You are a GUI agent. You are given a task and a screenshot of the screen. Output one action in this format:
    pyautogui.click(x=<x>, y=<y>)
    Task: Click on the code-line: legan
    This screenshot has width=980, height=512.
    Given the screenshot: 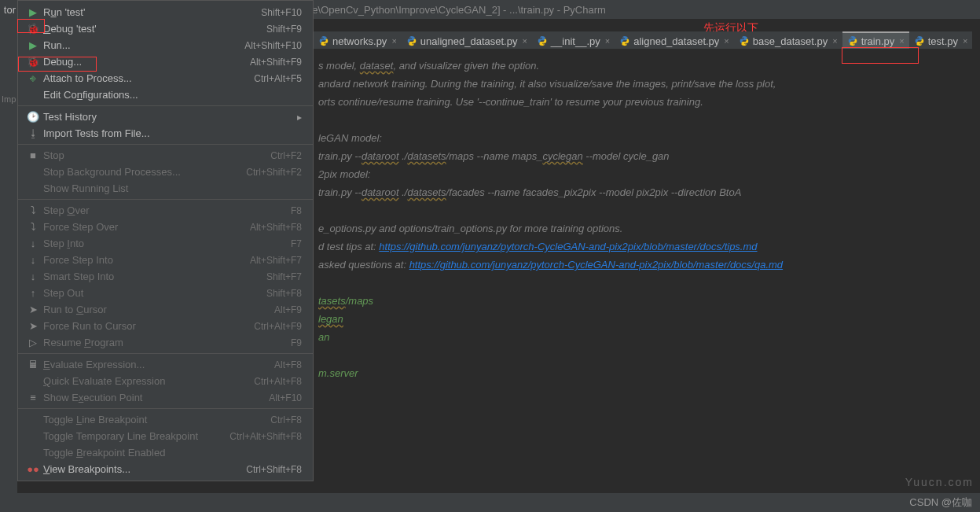 What is the action you would take?
    pyautogui.click(x=647, y=319)
    